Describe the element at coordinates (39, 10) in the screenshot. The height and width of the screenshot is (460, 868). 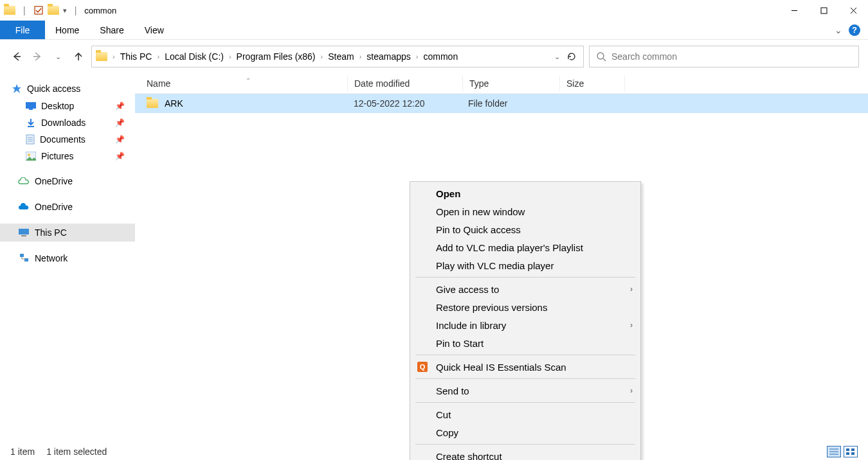
I see `properties-qat-icon` at that location.